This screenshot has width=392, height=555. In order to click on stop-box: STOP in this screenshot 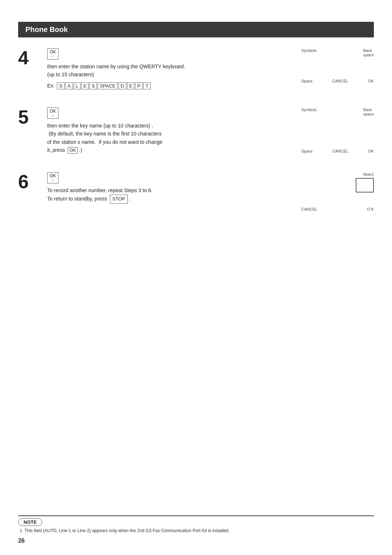, I will do `click(119, 199)`.